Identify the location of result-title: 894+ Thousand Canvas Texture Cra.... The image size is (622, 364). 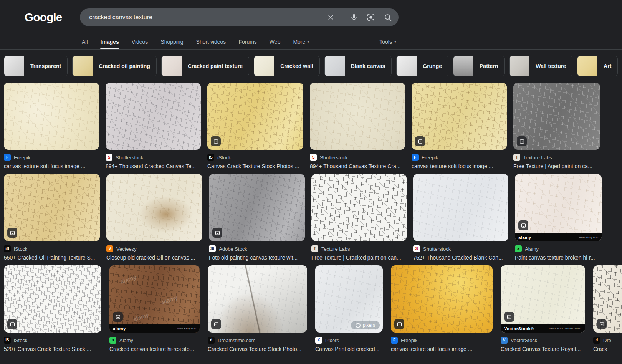
(357, 166).